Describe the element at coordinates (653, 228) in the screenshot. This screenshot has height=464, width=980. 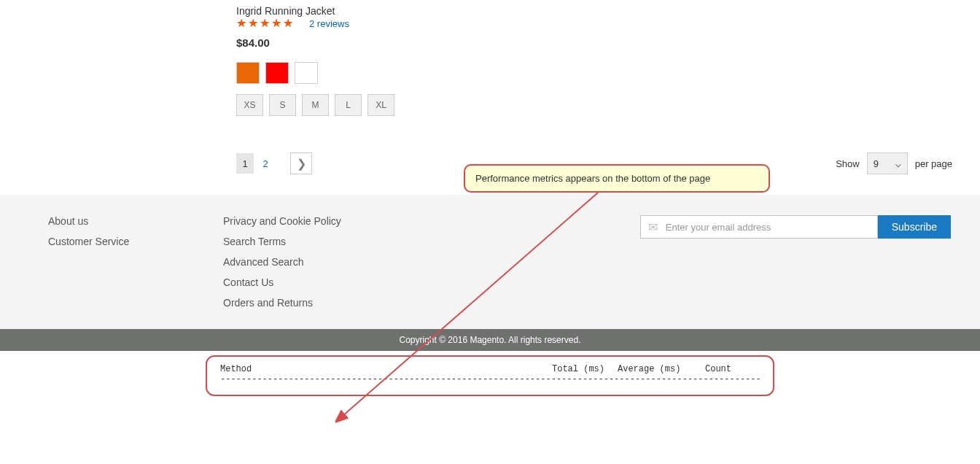
I see `mail-icon: ✉` at that location.